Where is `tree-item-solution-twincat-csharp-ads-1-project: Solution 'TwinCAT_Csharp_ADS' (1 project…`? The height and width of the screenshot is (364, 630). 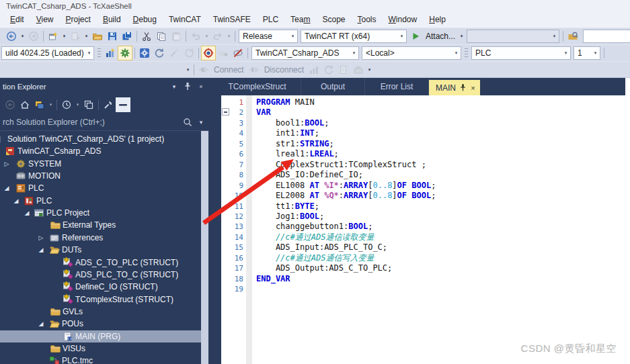 tree-item-solution-twincat-csharp-ads-1-project: Solution 'TwinCAT_Csharp_ADS' (1 project… is located at coordinates (101, 139).